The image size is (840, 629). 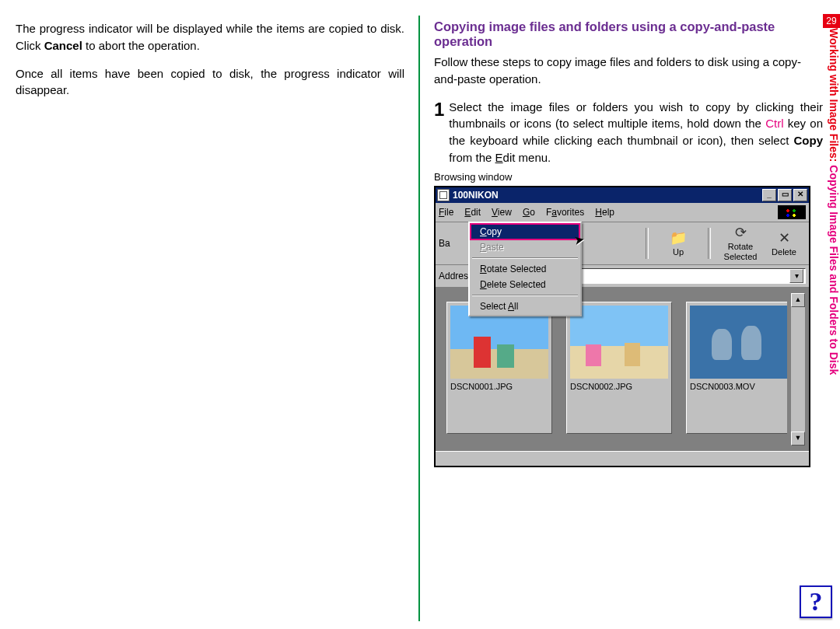 What do you see at coordinates (210, 82) in the screenshot?
I see `paragraph: Once all items have been copied to disk,…` at bounding box center [210, 82].